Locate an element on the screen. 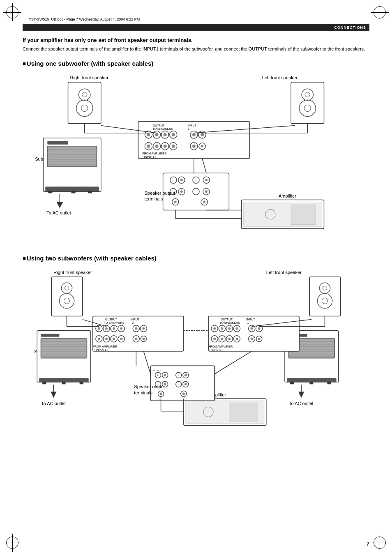 The image size is (392, 555). corner-mark-tr is located at coordinates (380, 12).